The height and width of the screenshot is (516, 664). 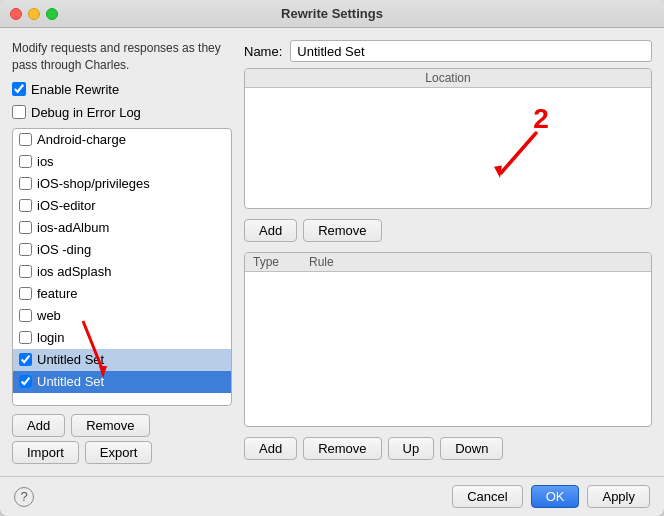 What do you see at coordinates (19, 89) in the screenshot?
I see `enable-rewrite-checkbox` at bounding box center [19, 89].